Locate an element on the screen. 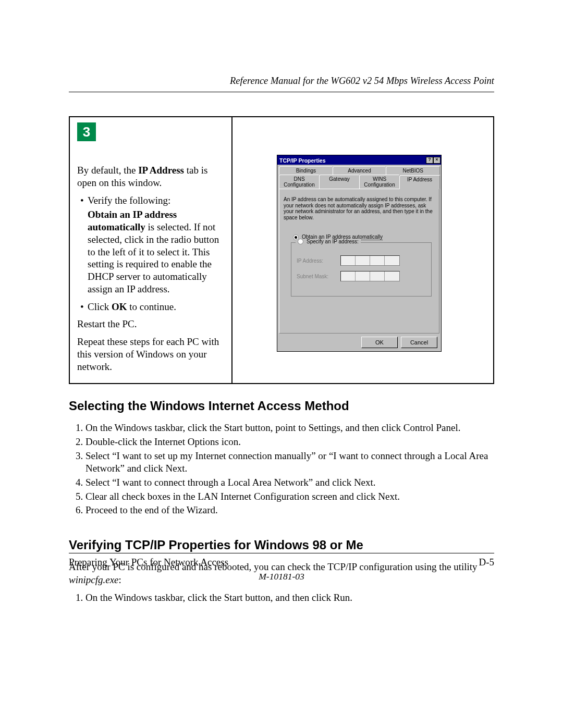 This screenshot has height=728, width=563. dialog-title: TCP/IP Properties is located at coordinates (352, 161).